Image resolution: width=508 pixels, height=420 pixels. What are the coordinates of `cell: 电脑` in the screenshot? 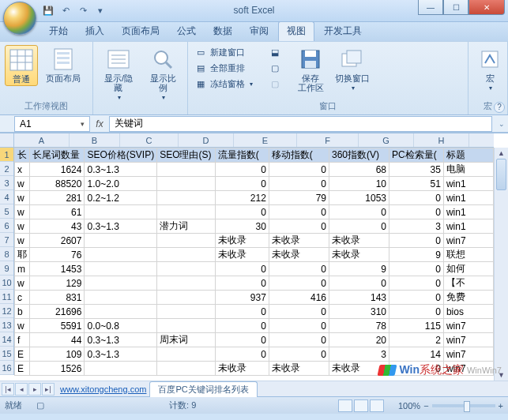 It's located at (468, 170).